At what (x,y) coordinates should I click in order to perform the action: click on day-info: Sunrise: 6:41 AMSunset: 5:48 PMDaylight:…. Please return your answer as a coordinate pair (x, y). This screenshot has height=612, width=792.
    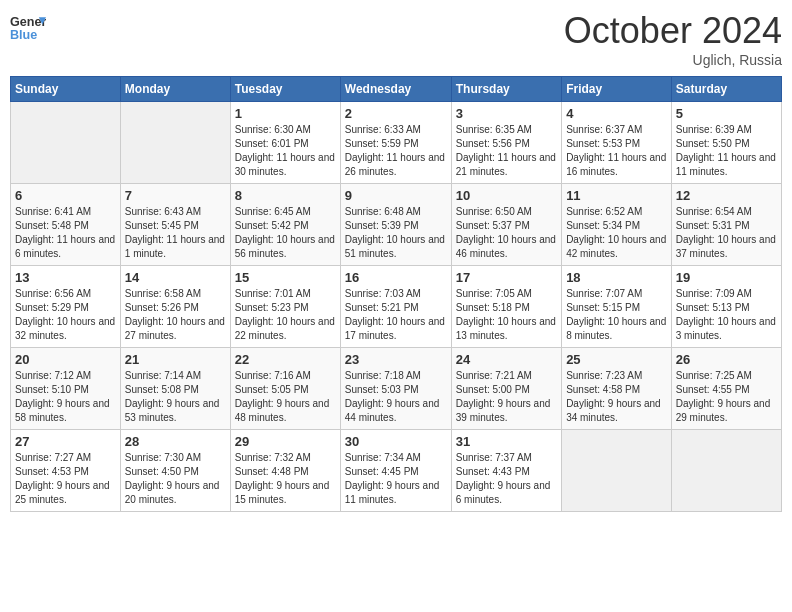
    Looking at the image, I should click on (66, 233).